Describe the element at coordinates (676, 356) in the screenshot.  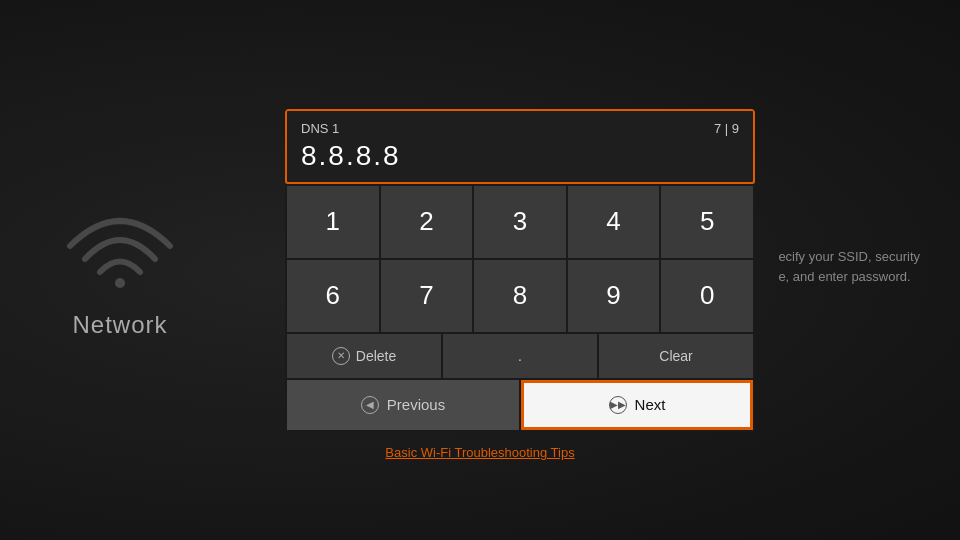
I see `clear-button: Clear` at that location.